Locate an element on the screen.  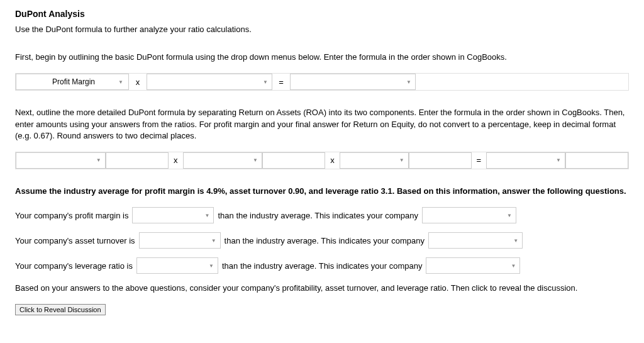
question-leverage-ratio: Your company's leverage ratio is ▼ than … is located at coordinates (322, 266).